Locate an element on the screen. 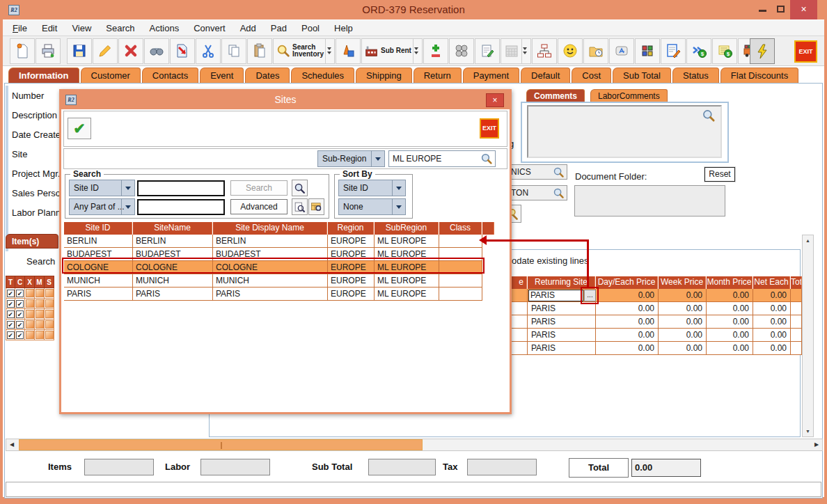 The width and height of the screenshot is (827, 504). menu-actions: Actions is located at coordinates (164, 28).